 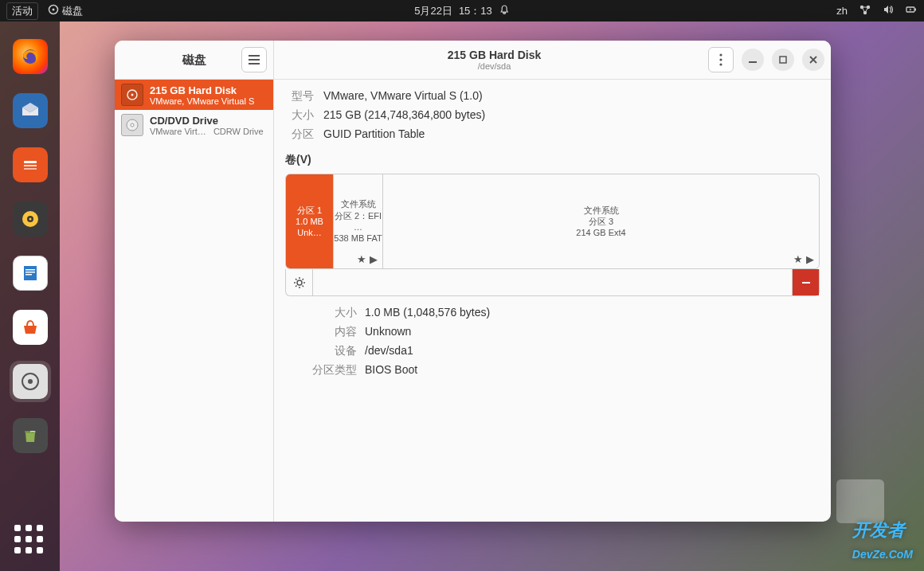 I want to click on drive-hard-disk: 215 GB Hard Disk VMware, VMware Virtual …, so click(x=194, y=95).